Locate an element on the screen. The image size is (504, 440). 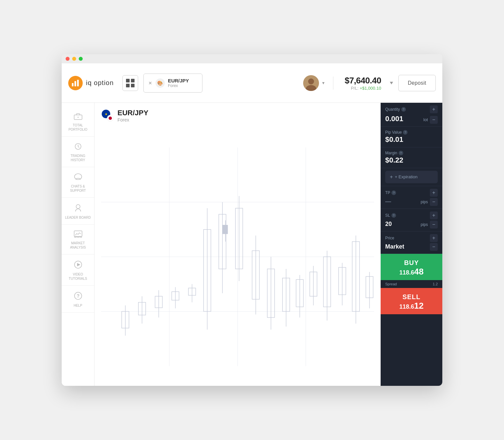
sell-price: 118.612 is located at coordinates (411, 306).